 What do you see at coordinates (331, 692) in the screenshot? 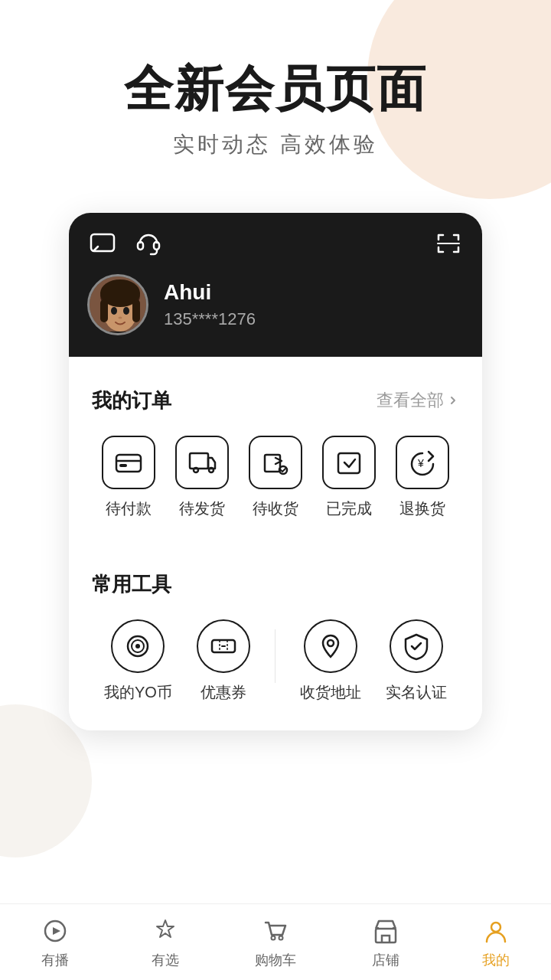
I see `address-label: 收货地址` at bounding box center [331, 692].